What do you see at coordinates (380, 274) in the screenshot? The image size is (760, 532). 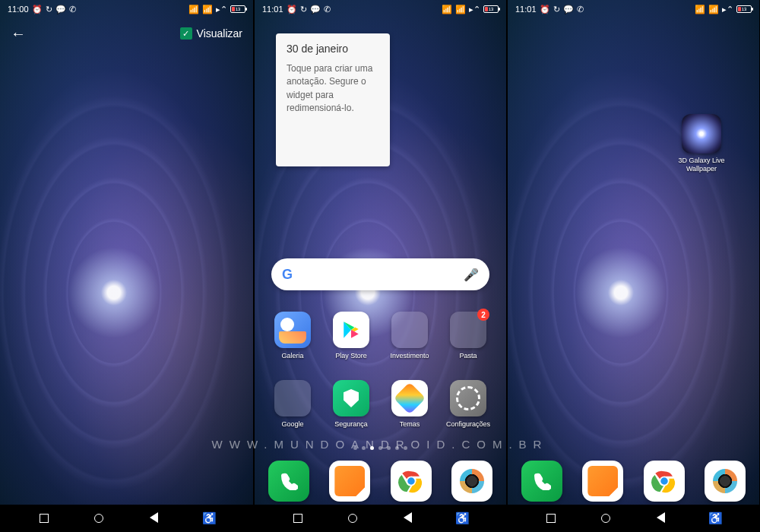 I see `google-search-bar: G 🎤` at bounding box center [380, 274].